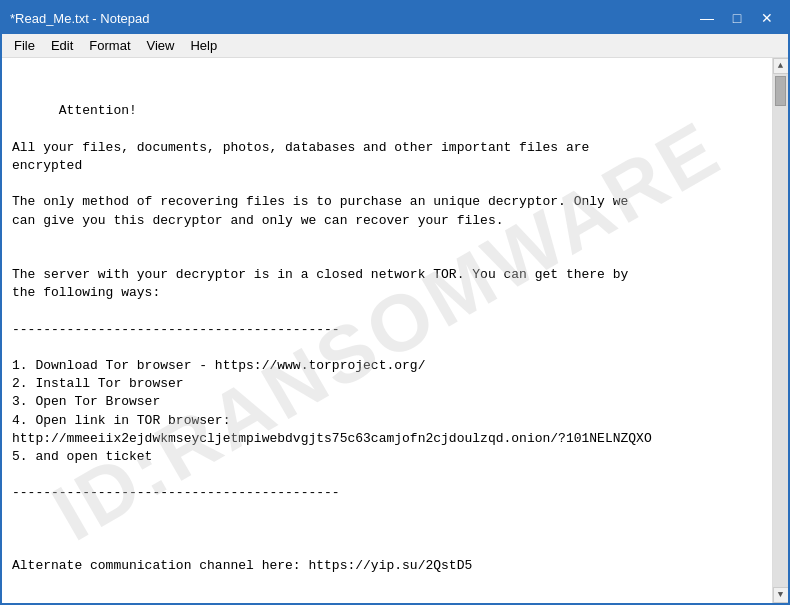 This screenshot has height=605, width=790. I want to click on maximize-button: □, so click(737, 18).